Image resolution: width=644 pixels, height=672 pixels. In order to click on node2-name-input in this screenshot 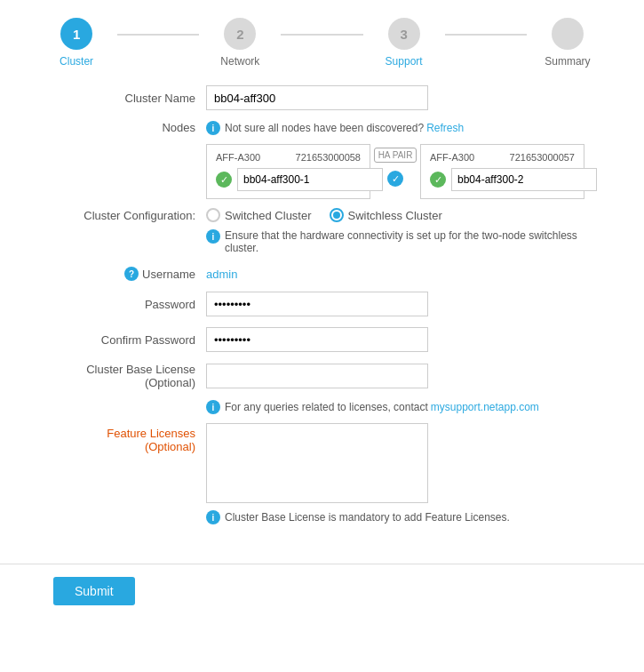, I will do `click(524, 180)`.